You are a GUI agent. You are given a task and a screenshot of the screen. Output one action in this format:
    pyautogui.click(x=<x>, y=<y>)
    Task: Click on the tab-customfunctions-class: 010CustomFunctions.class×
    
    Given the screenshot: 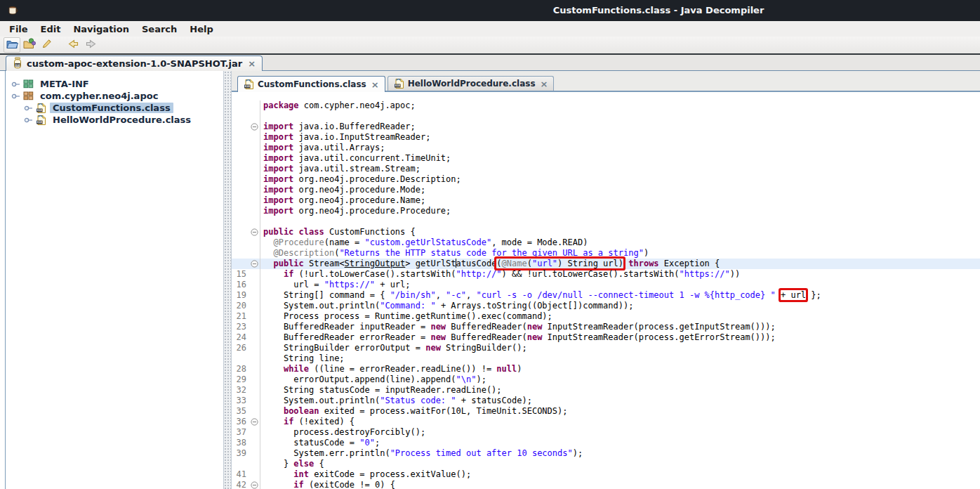 What is the action you would take?
    pyautogui.click(x=312, y=84)
    